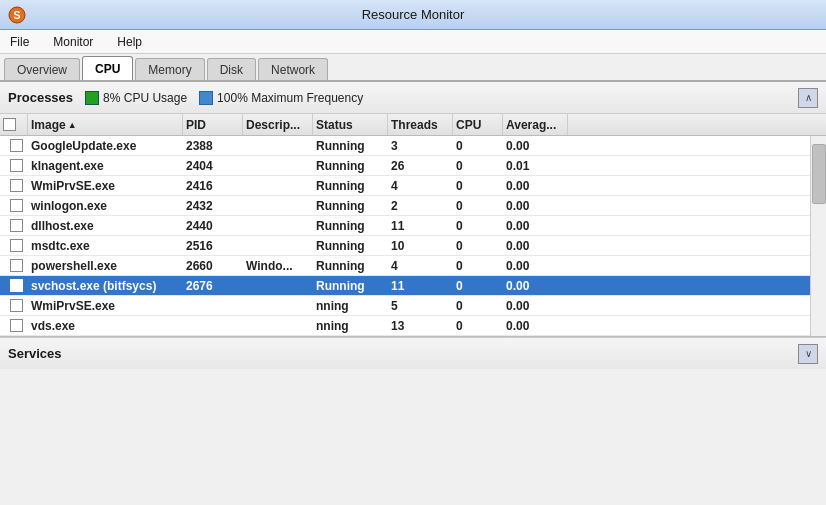 Image resolution: width=826 pixels, height=505 pixels. I want to click on row-desc: Windo..., so click(278, 266).